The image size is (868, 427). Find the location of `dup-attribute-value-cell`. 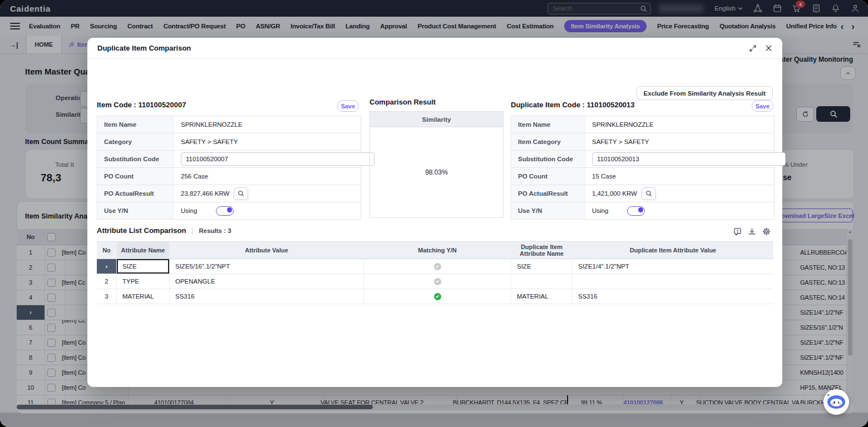

dup-attribute-value-cell is located at coordinates (673, 281).